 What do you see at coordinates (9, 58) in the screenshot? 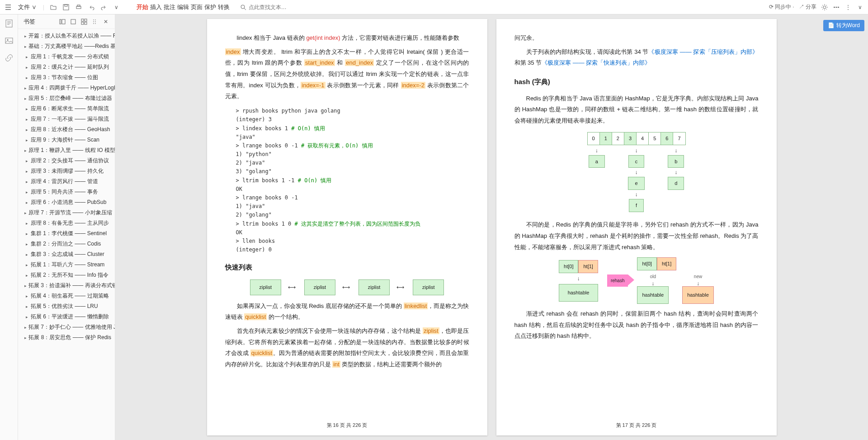
I see `link-rail-icon` at bounding box center [9, 58].